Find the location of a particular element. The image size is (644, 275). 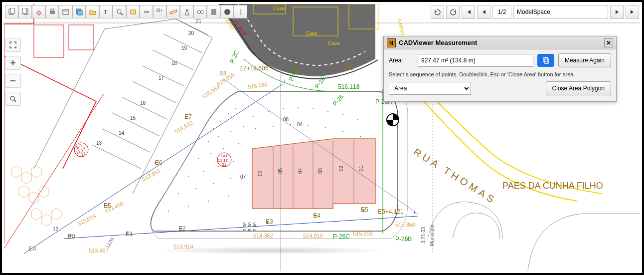

more-button is located at coordinates (240, 12).